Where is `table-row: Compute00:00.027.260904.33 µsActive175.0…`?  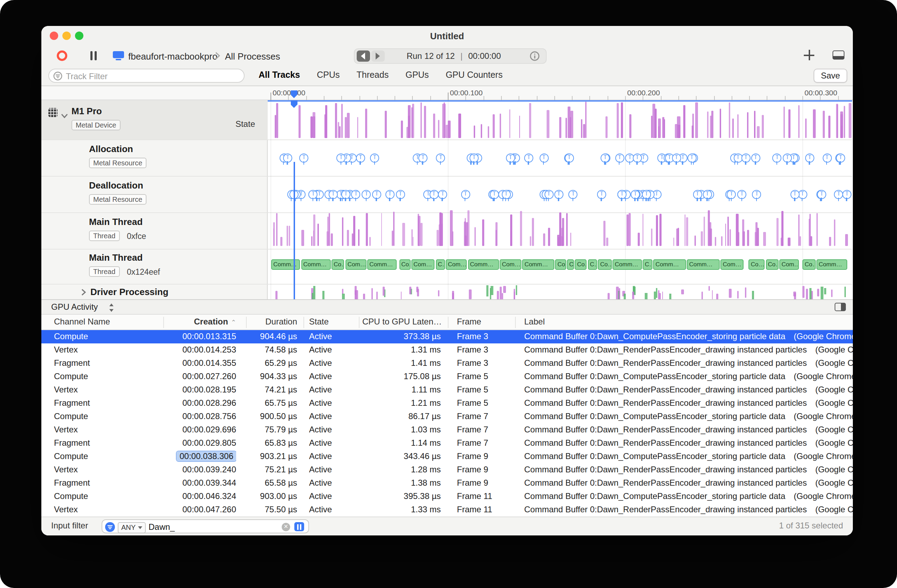 table-row: Compute00:00.027.260904.33 µsActive175.0… is located at coordinates (447, 377).